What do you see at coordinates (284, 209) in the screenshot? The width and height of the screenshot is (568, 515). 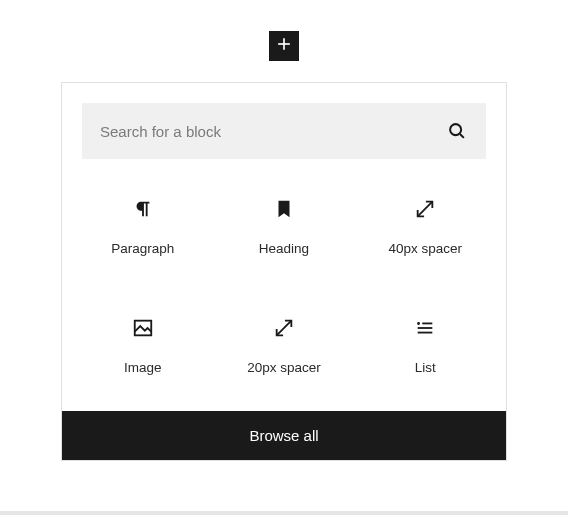 I see `bookmark-icon` at bounding box center [284, 209].